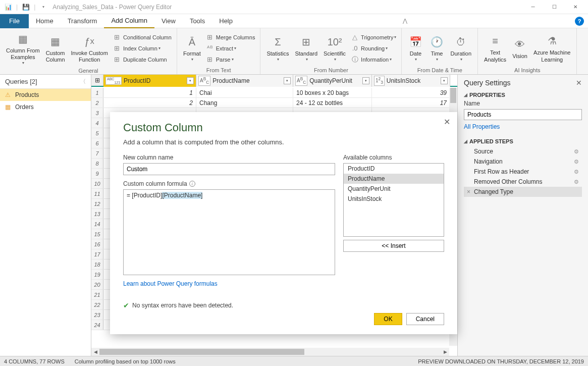 Image resolution: width=588 pixels, height=366 pixels. Describe the element at coordinates (388, 319) in the screenshot. I see `ok-button: OK` at that location.